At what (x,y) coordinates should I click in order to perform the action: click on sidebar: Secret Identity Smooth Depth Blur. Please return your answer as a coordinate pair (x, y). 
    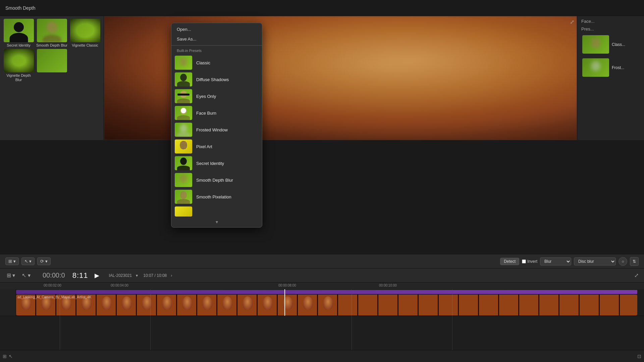
    Looking at the image, I should click on (52, 78).